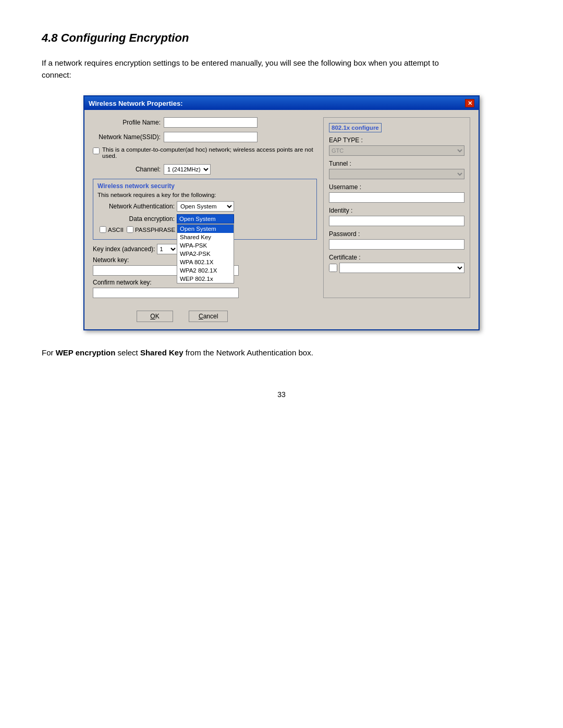  What do you see at coordinates (124, 249) in the screenshot?
I see `key-index-label: Key index (advanced):` at bounding box center [124, 249].